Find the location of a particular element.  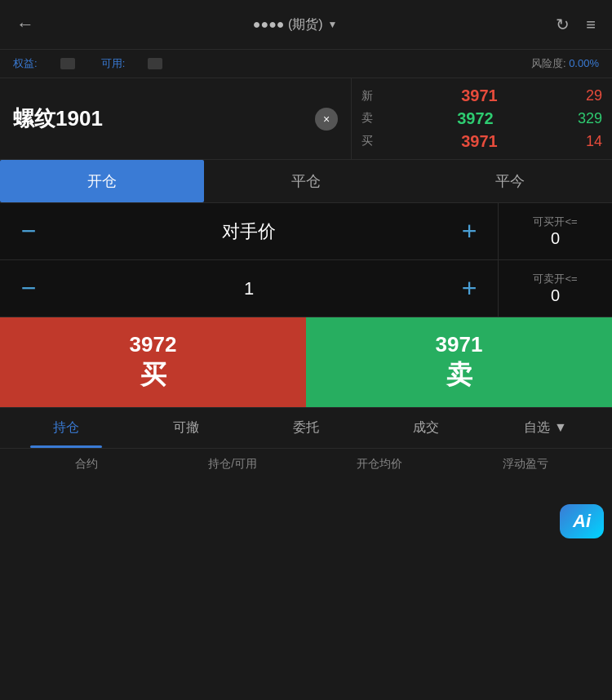

sell-action-label: 卖 is located at coordinates (459, 375).